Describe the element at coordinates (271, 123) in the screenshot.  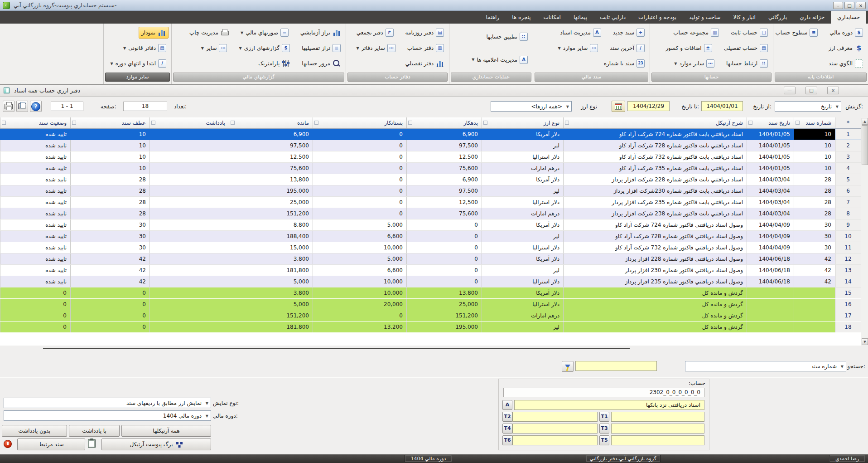
I see `column-header: مانده` at that location.